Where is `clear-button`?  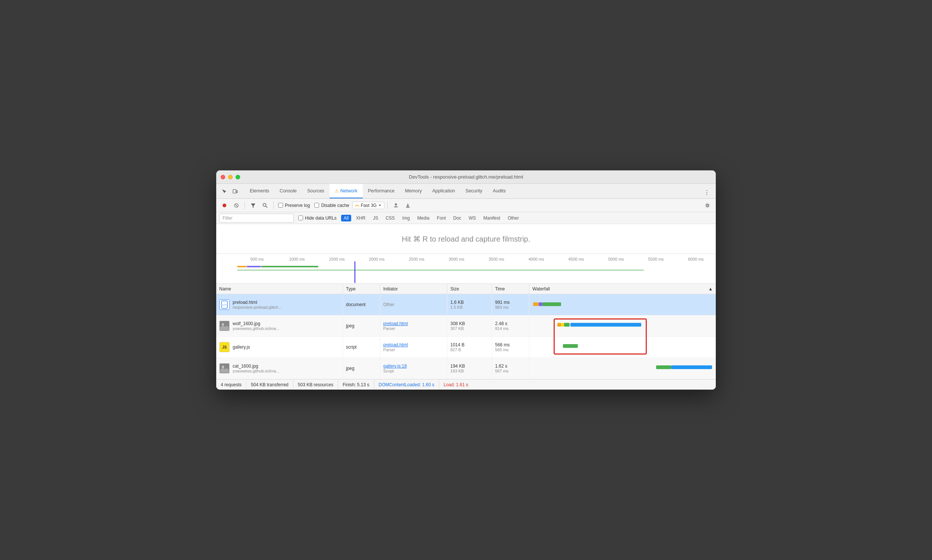
clear-button is located at coordinates (236, 205).